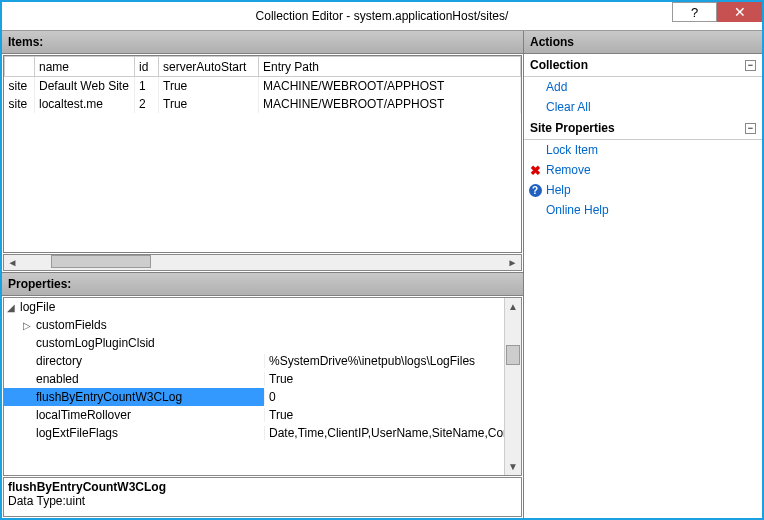 The width and height of the screenshot is (764, 520). I want to click on close-button: ✕, so click(740, 12).